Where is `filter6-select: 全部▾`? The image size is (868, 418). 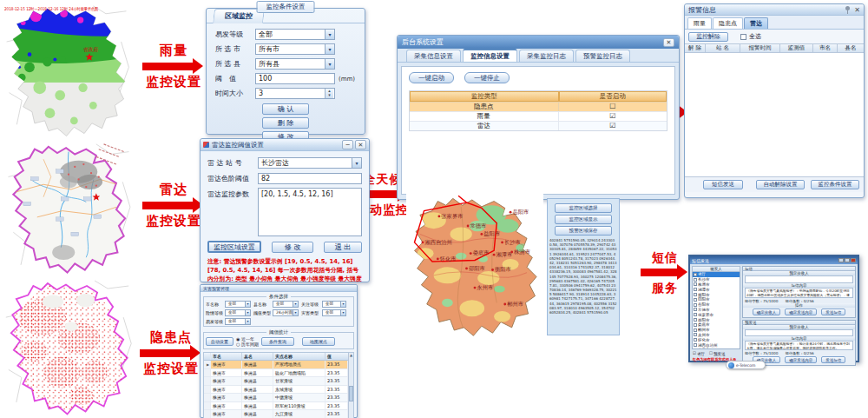
filter6-select: 全部▾ is located at coordinates (334, 313).